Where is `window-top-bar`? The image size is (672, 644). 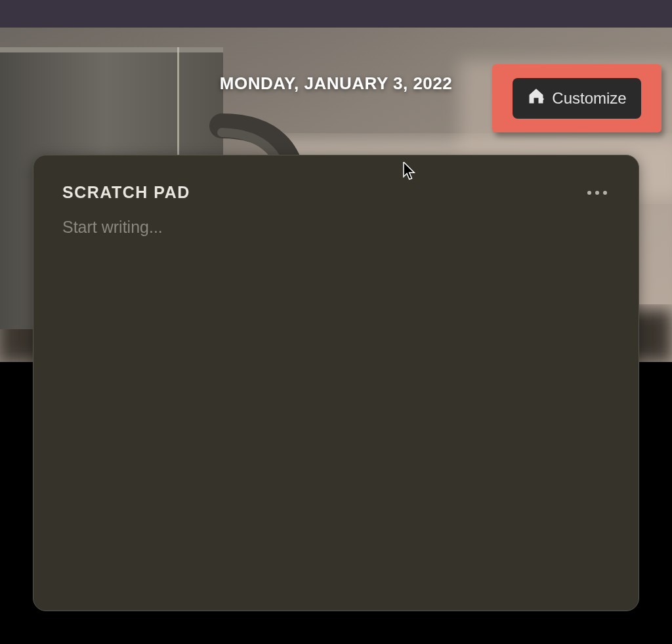 window-top-bar is located at coordinates (336, 14).